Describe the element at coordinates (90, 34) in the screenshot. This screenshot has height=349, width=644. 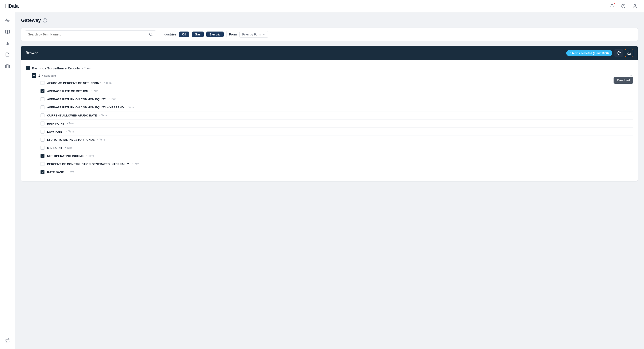
I see `search-wrapper` at that location.